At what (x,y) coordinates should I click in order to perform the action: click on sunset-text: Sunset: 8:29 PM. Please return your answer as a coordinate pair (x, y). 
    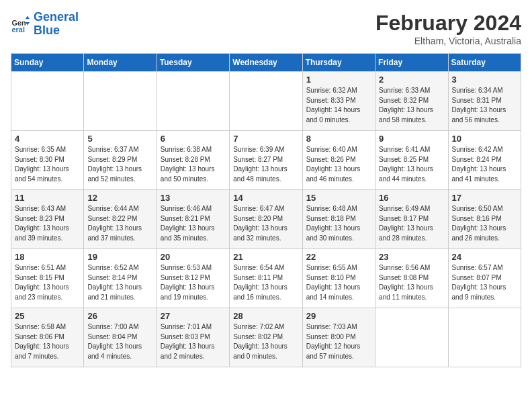
    Looking at the image, I should click on (112, 160).